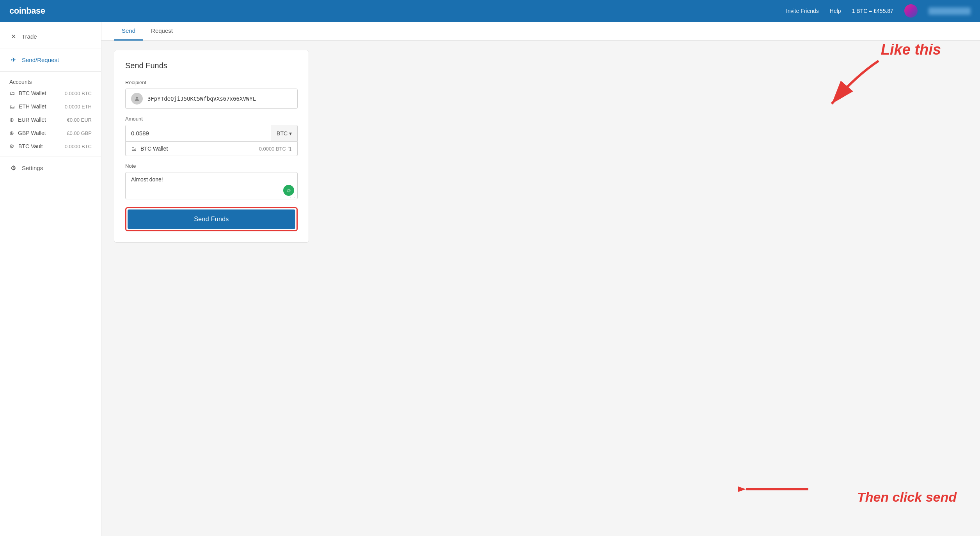 The image size is (980, 536). I want to click on btc-vault-name: BTC Vault, so click(30, 146).